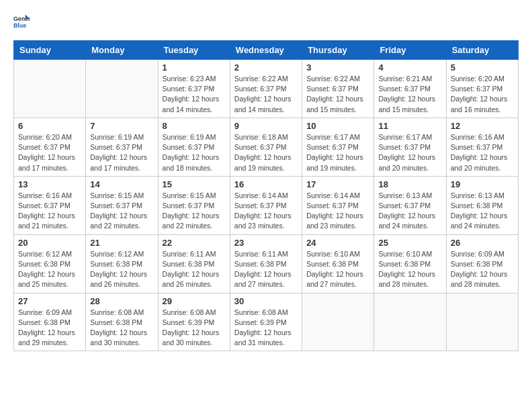 The image size is (532, 411). What do you see at coordinates (338, 67) in the screenshot?
I see `day-number: 3` at bounding box center [338, 67].